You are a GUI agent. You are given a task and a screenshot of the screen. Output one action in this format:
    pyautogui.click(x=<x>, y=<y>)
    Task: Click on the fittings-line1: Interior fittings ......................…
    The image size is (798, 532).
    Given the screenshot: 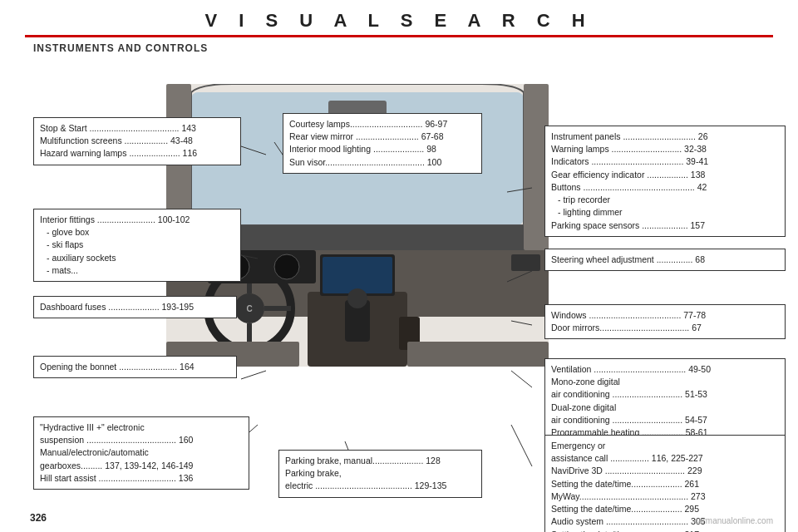 What is the action you would take?
    pyautogui.click(x=137, y=219)
    